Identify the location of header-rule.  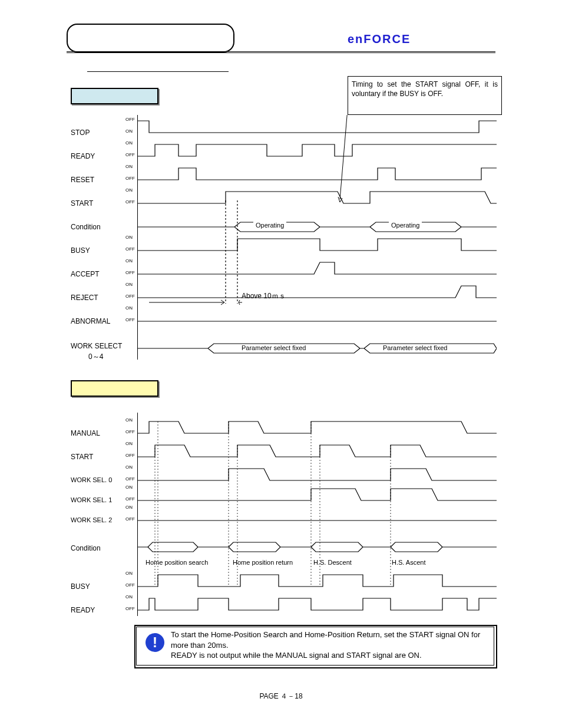
(281, 52).